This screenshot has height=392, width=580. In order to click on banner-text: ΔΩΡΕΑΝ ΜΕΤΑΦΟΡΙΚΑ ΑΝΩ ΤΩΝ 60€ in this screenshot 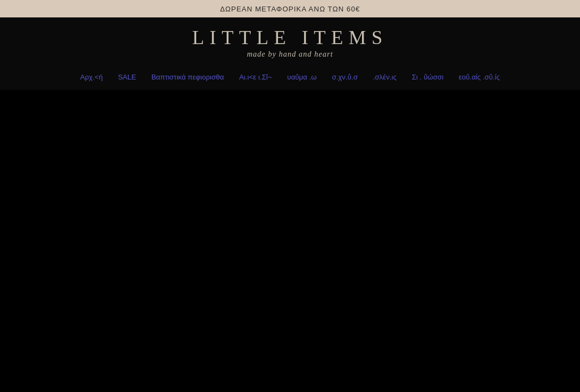, I will do `click(290, 9)`.